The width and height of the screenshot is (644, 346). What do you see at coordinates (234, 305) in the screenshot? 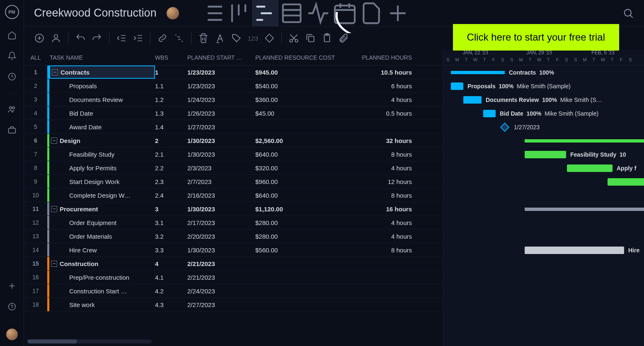
I see `table-row: 18 Site work 4.3 2/27/2023` at bounding box center [234, 305].